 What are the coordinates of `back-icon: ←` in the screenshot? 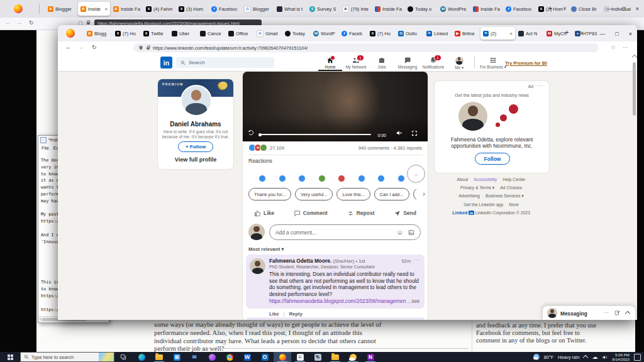 It's located at (68, 47).